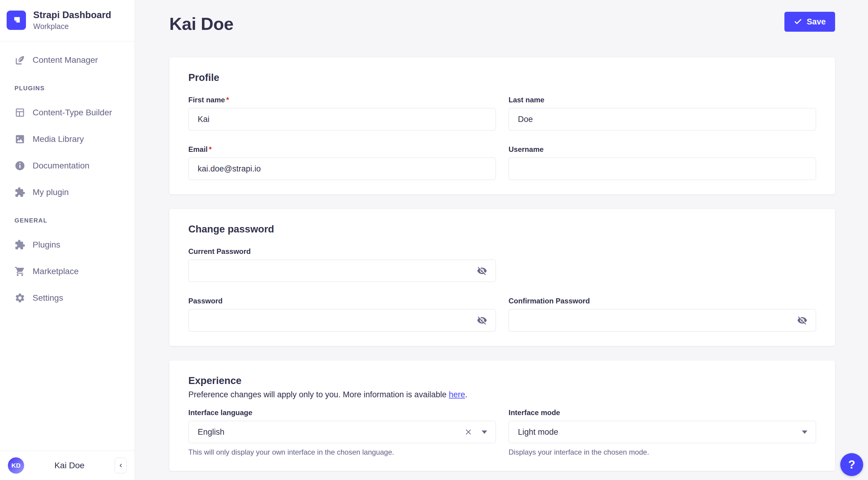 The height and width of the screenshot is (480, 868). Describe the element at coordinates (852, 464) in the screenshot. I see `help-button: ?` at that location.